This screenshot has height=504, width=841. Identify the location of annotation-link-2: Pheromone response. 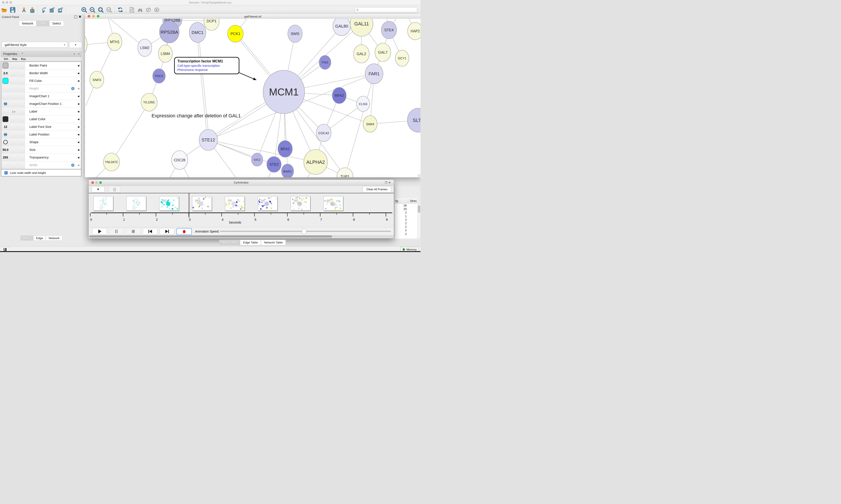
(207, 70).